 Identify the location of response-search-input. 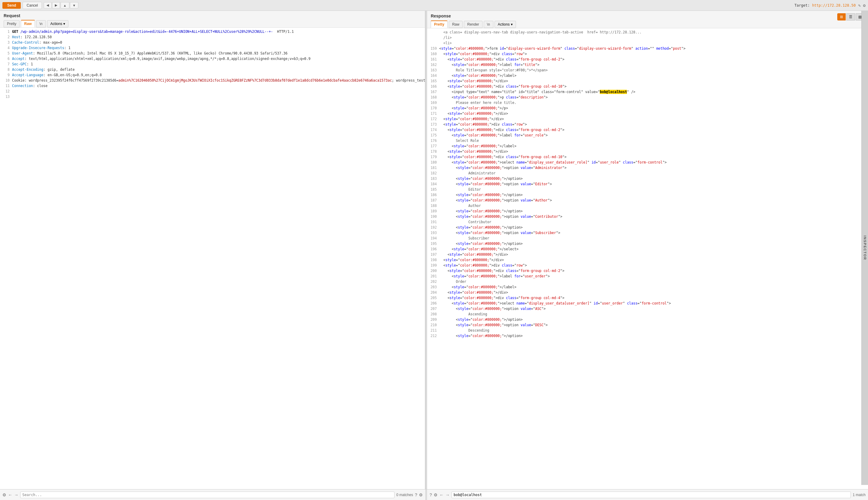
(651, 495).